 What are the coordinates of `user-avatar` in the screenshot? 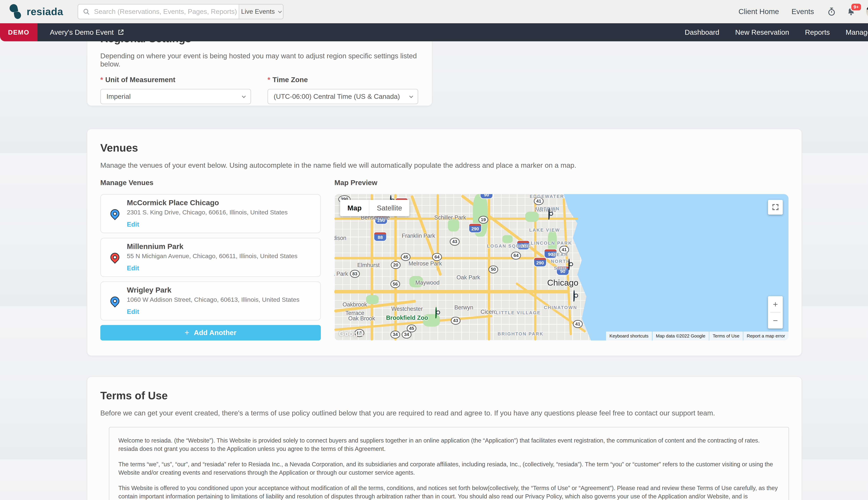 It's located at (867, 12).